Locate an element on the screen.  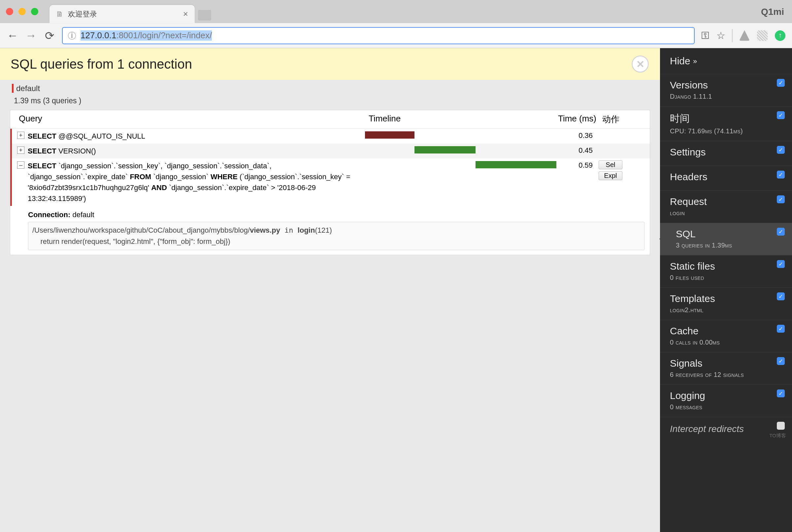
panel-signals: Signals6 receivers of 12 signals✓ is located at coordinates (726, 368).